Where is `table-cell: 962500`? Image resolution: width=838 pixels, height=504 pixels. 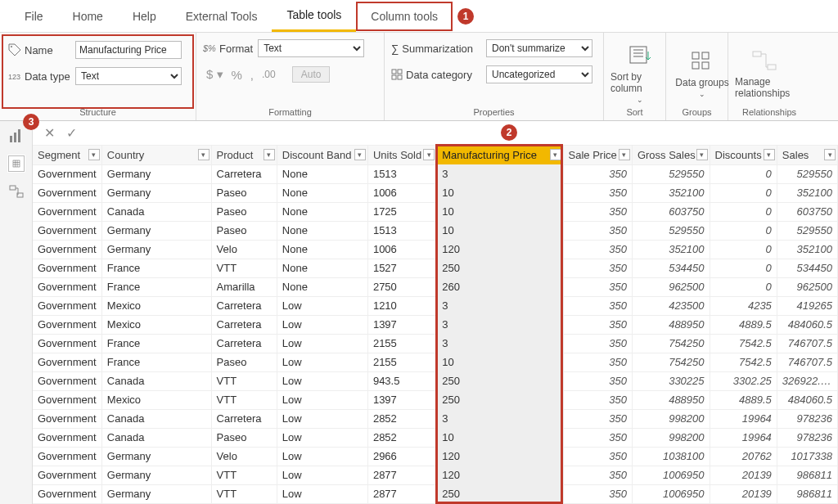 table-cell: 962500 is located at coordinates (671, 286).